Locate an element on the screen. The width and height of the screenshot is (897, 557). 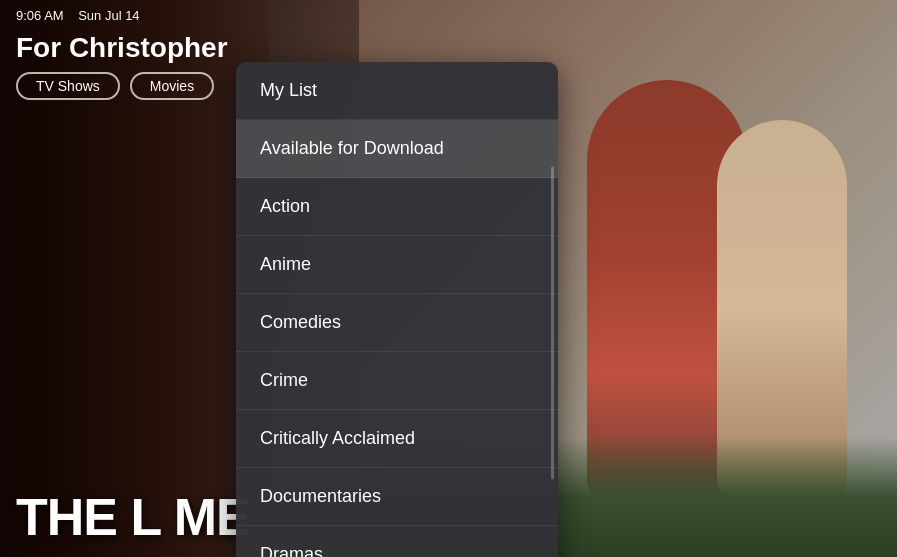
dropdown-item-crime: Crime is located at coordinates (397, 381).